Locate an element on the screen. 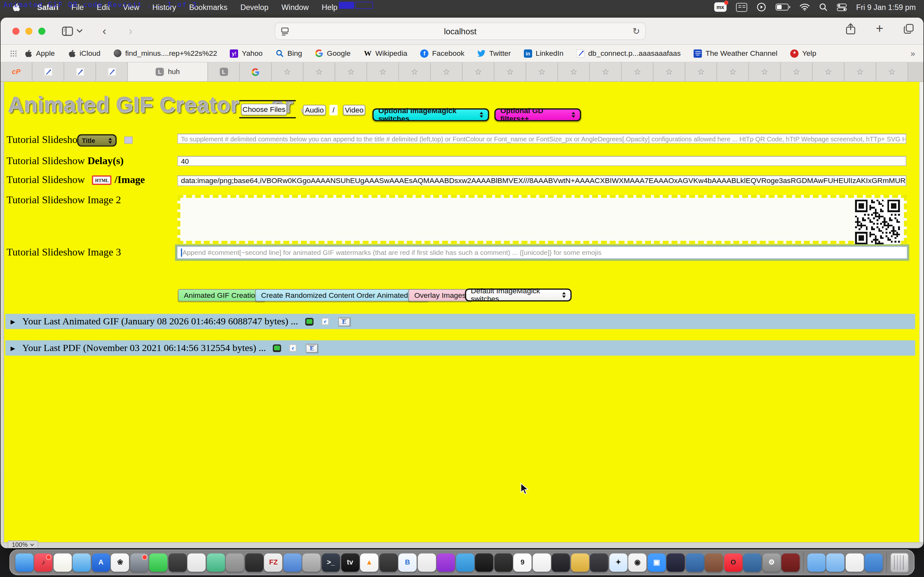 The image size is (924, 577). overlay-images-button: Overlay Images is located at coordinates (440, 295).